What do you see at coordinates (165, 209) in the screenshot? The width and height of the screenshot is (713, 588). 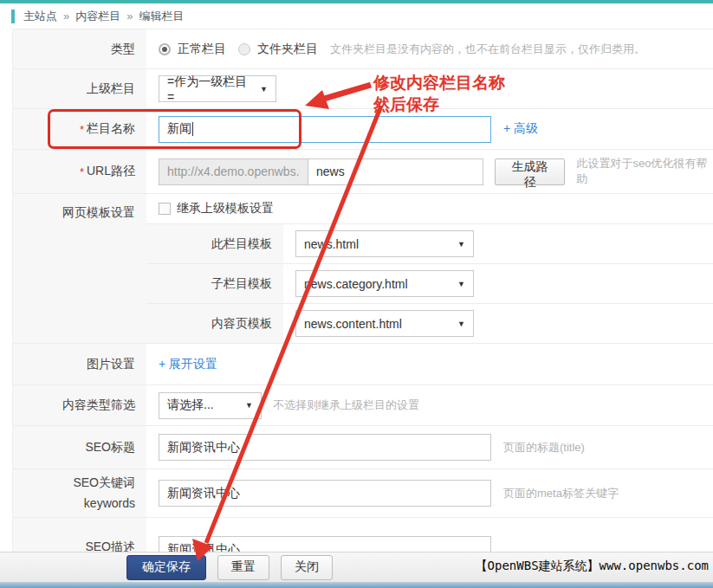 I see `inherit-checkbox` at bounding box center [165, 209].